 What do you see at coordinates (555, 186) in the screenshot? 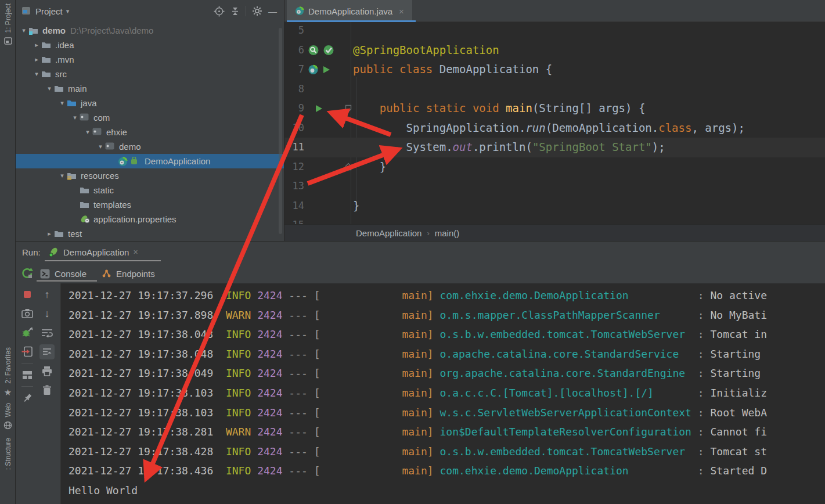
I see `code-line-13: 13` at bounding box center [555, 186].